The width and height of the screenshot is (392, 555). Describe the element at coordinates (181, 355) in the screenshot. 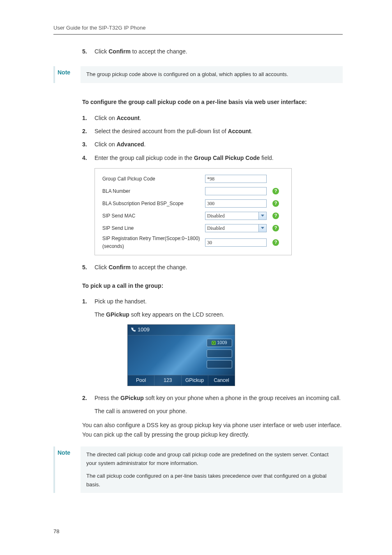

I see `lcd-screenshot: 1009 1009 Pool 123 GPickup Cancel` at that location.